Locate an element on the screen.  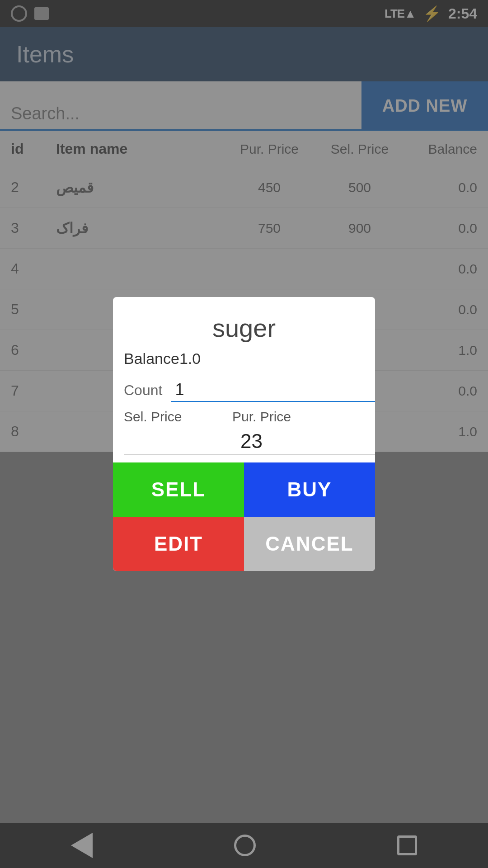
dialog-buttons: SELL BUY EDIT CANCEL is located at coordinates (244, 517).